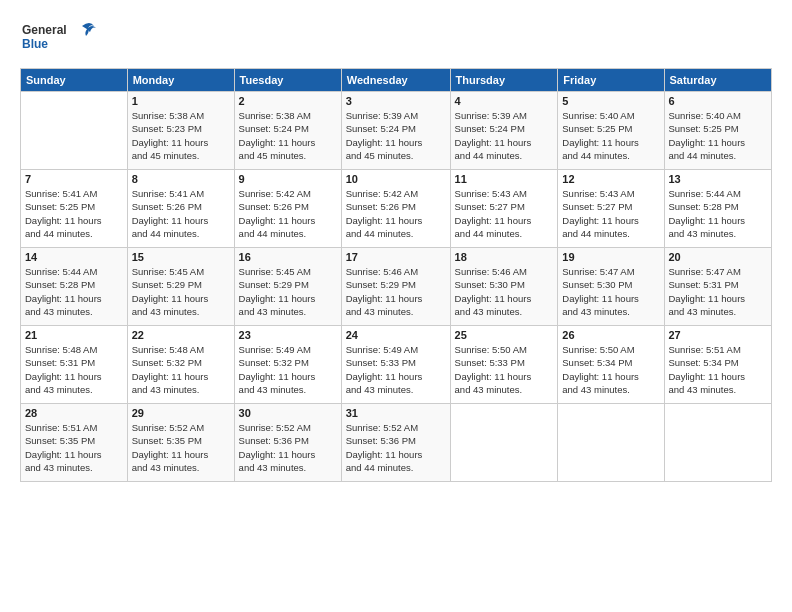  What do you see at coordinates (396, 413) in the screenshot?
I see `day-number: 31` at bounding box center [396, 413].